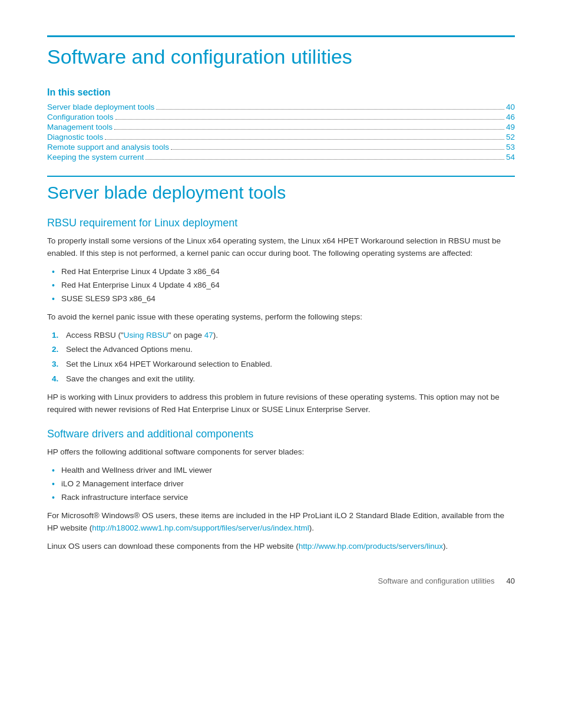  I want to click on toc-page-num: 46, so click(510, 117).